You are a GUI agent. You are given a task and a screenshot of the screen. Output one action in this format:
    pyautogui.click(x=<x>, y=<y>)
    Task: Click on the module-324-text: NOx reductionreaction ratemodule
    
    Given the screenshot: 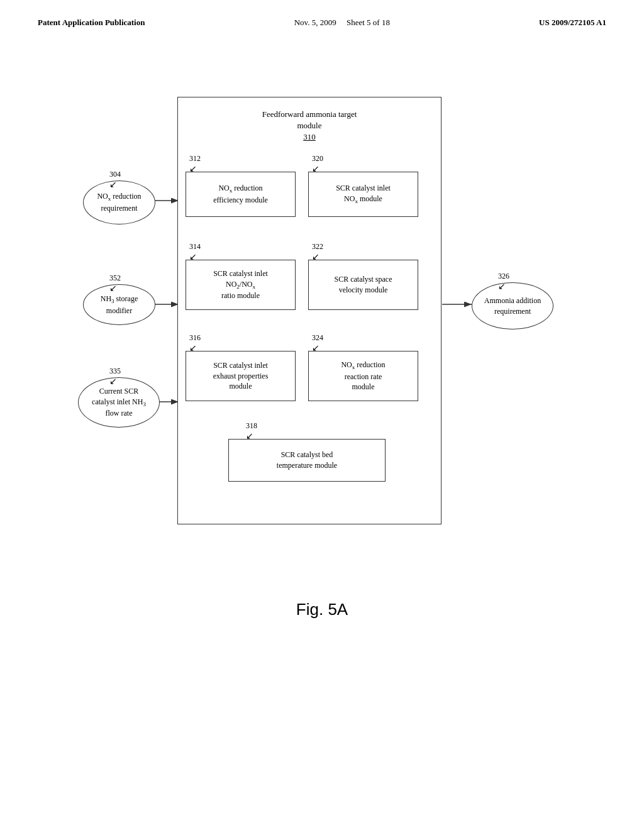 What is the action you would take?
    pyautogui.click(x=363, y=376)
    